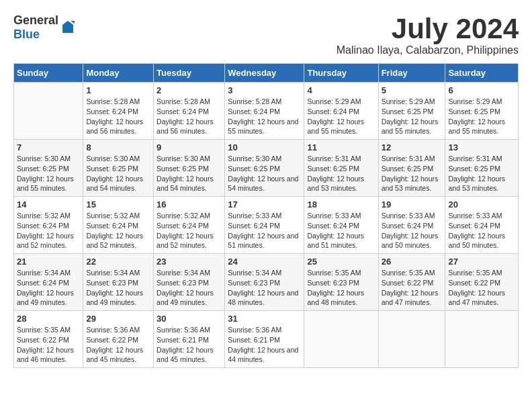  I want to click on calendar-cell: 27 Sunrise: 5:35 AMSunset: 6:22 PMDaylig…, so click(482, 282).